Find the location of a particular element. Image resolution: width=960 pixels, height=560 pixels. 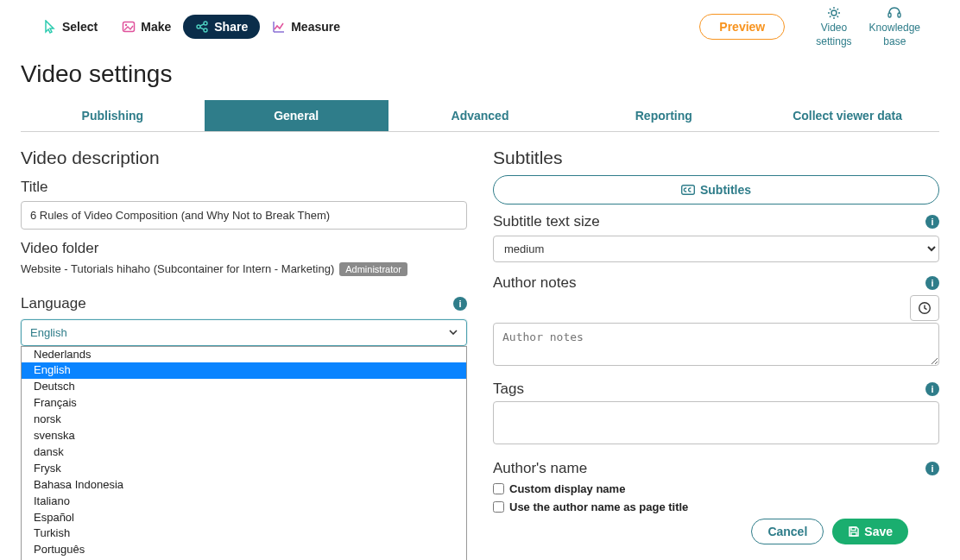

subtitles-button-label: Subtitles is located at coordinates (725, 190).